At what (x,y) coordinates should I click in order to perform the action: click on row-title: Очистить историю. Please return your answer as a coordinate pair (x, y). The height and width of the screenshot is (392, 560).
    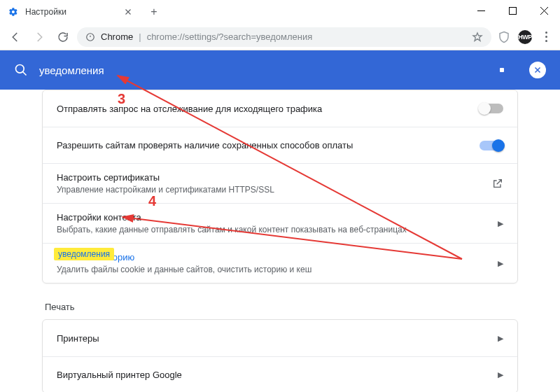
    Looking at the image, I should click on (277, 258).